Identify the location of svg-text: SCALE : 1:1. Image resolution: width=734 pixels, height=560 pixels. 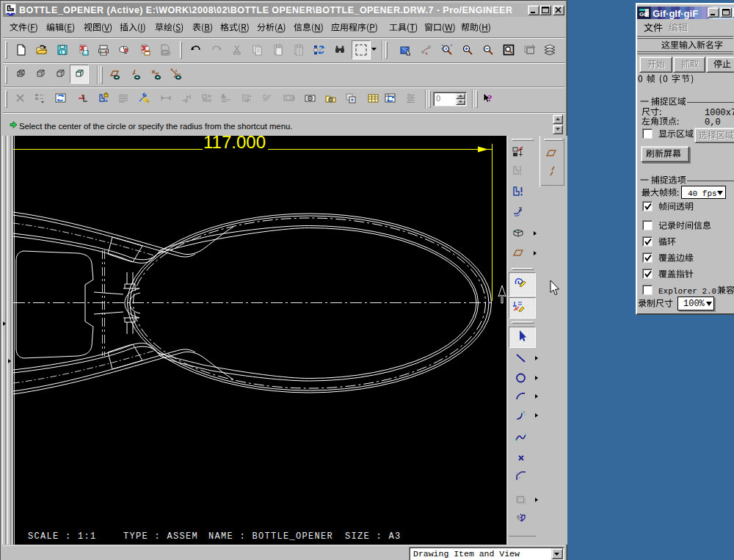
(62, 537).